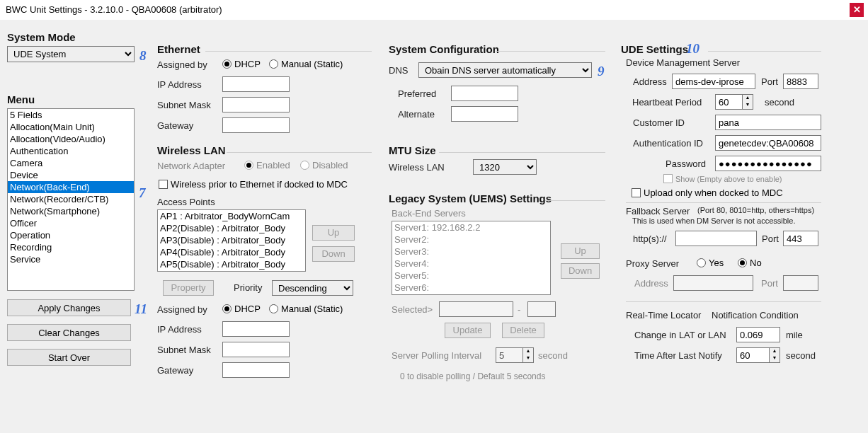 Image resolution: width=868 pixels, height=433 pixels. Describe the element at coordinates (232, 252) in the screenshot. I see `ap-item: AP4(Disable) : Arbitrator_Body` at that location.